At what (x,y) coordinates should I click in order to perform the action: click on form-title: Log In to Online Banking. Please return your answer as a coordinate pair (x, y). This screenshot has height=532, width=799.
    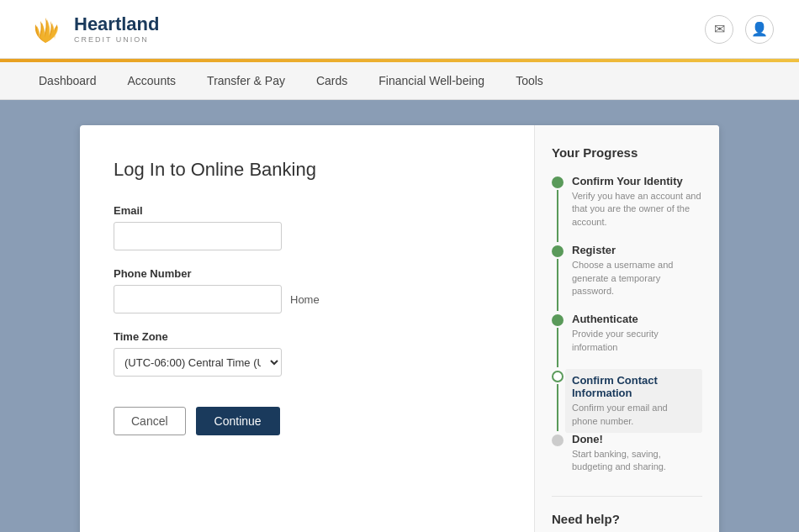
    Looking at the image, I should click on (307, 170).